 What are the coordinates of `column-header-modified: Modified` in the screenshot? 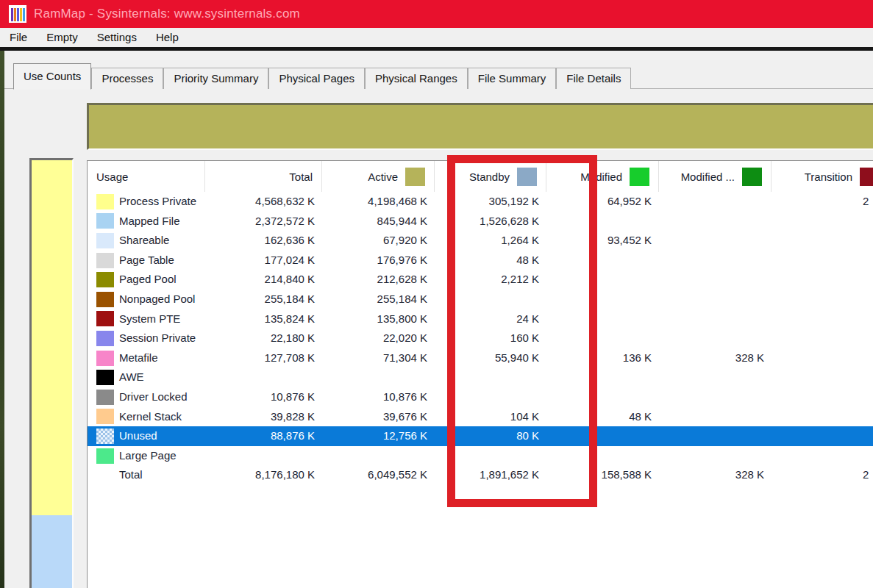 It's located at (603, 176).